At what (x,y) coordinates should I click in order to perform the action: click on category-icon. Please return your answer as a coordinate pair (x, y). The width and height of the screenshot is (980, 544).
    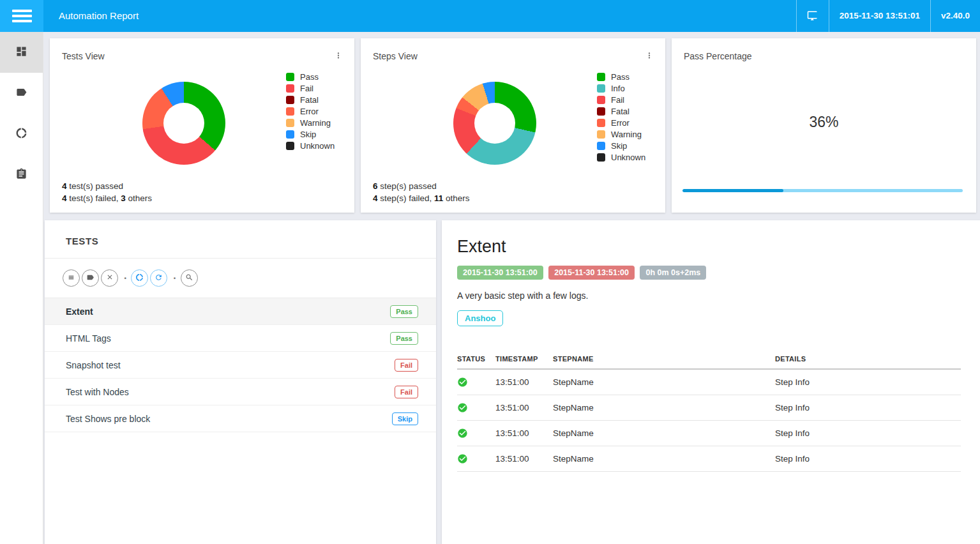
    Looking at the image, I should click on (91, 278).